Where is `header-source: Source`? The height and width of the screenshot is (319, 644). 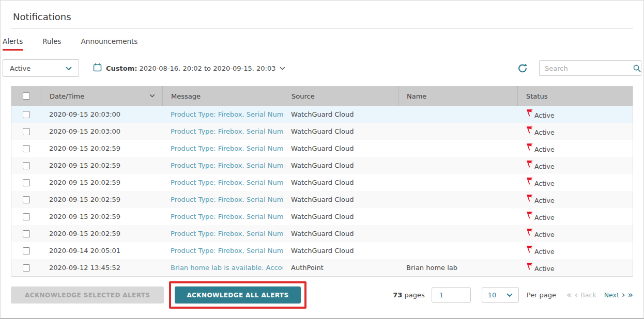 header-source: Source is located at coordinates (340, 96).